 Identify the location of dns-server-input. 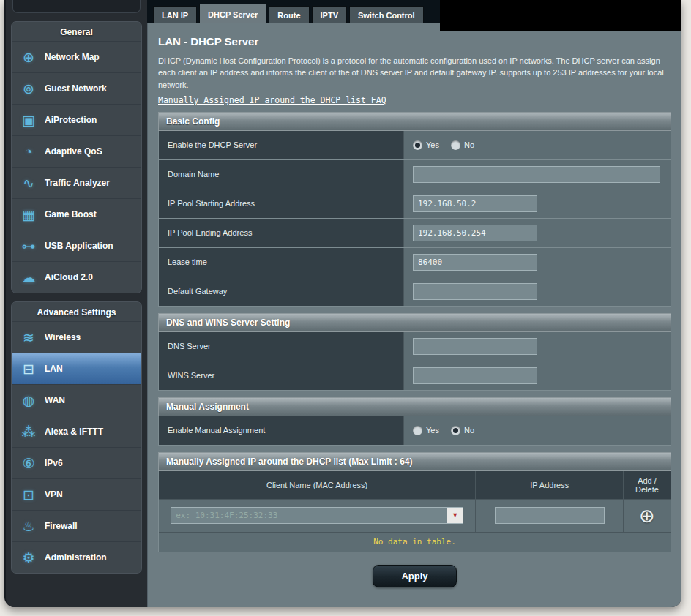
(475, 347).